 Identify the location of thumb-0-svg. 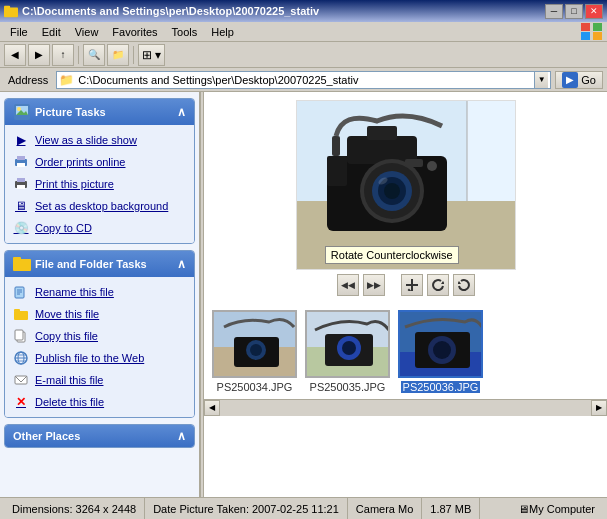
(256, 345).